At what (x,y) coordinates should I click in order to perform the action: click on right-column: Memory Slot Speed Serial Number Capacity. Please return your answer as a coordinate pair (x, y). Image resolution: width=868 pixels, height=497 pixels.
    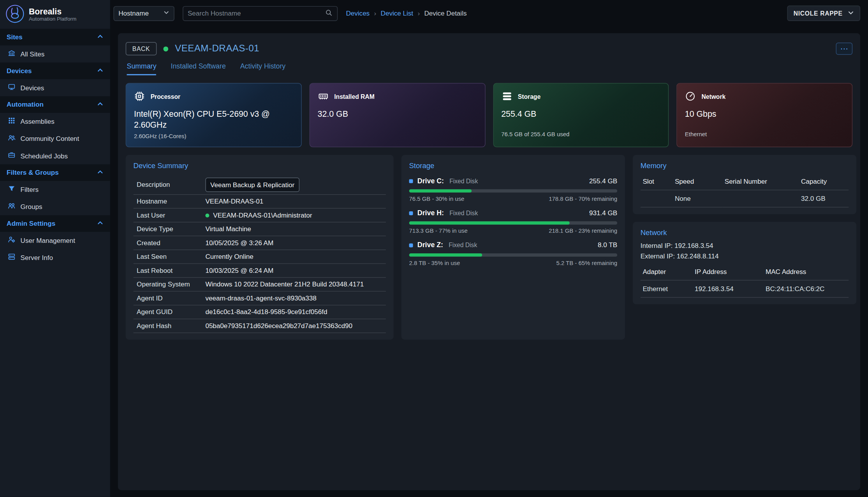
    Looking at the image, I should click on (745, 248).